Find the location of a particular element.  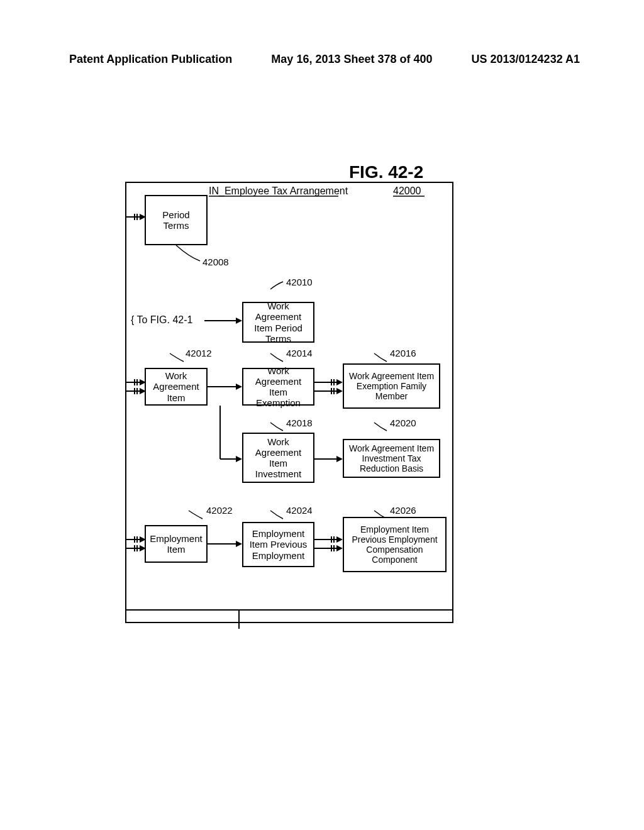

root-ref: 42000 is located at coordinates (408, 191).